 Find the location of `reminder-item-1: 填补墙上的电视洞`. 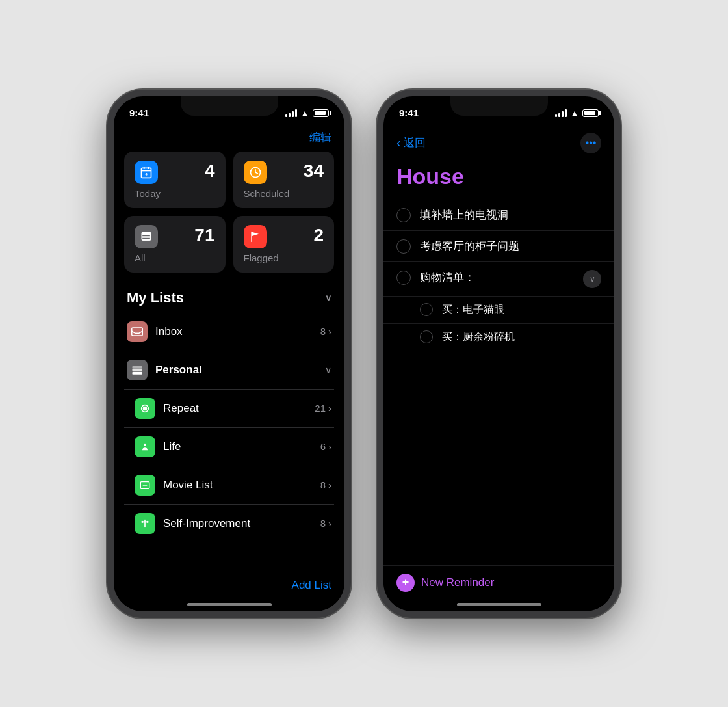

reminder-item-1: 填补墙上的电视洞 is located at coordinates (499, 215).